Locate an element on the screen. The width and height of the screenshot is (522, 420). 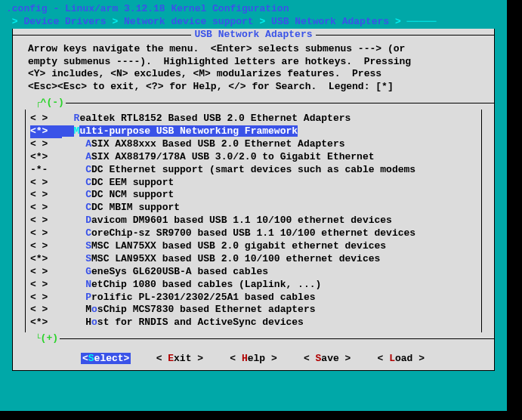
menu-item: < > CDC NCM support is located at coordinates (254, 195).